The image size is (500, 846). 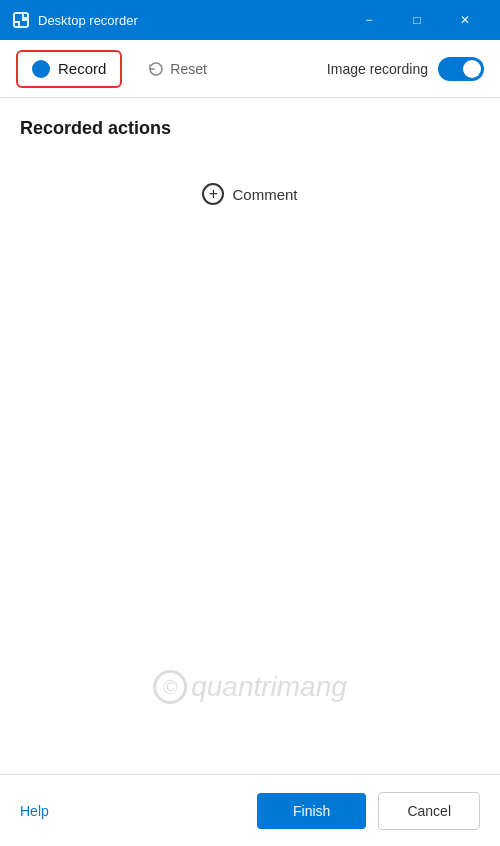 What do you see at coordinates (465, 20) in the screenshot?
I see `close-button: ✕` at bounding box center [465, 20].